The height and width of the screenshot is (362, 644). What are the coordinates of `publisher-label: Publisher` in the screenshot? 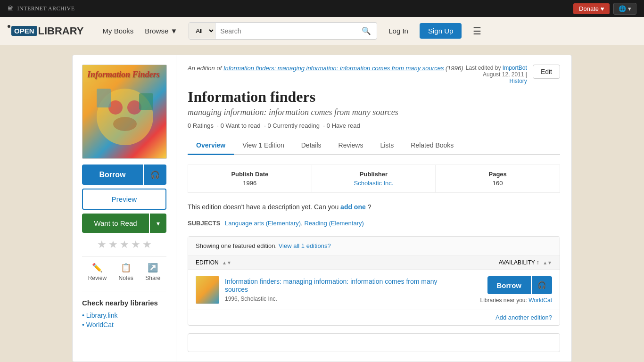 It's located at (374, 174).